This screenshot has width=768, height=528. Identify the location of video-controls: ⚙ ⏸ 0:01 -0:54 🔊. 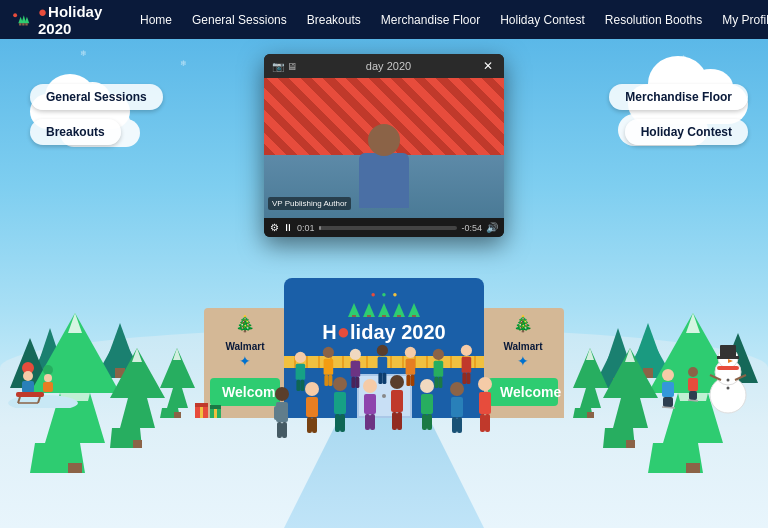
(384, 228).